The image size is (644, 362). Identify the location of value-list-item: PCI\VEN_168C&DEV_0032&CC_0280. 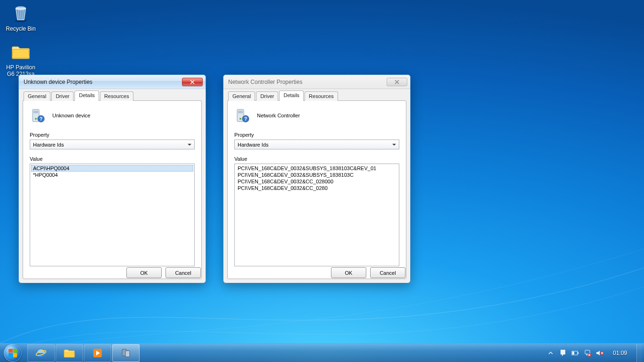
(317, 188).